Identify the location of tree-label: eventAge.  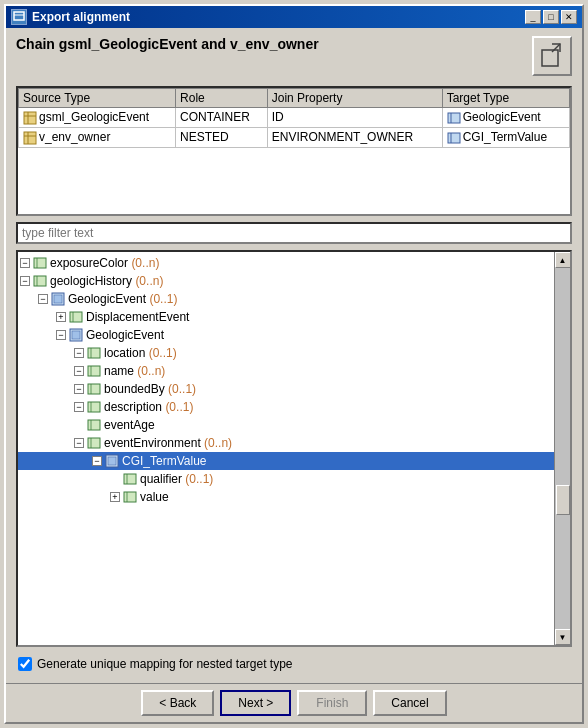
(130, 425).